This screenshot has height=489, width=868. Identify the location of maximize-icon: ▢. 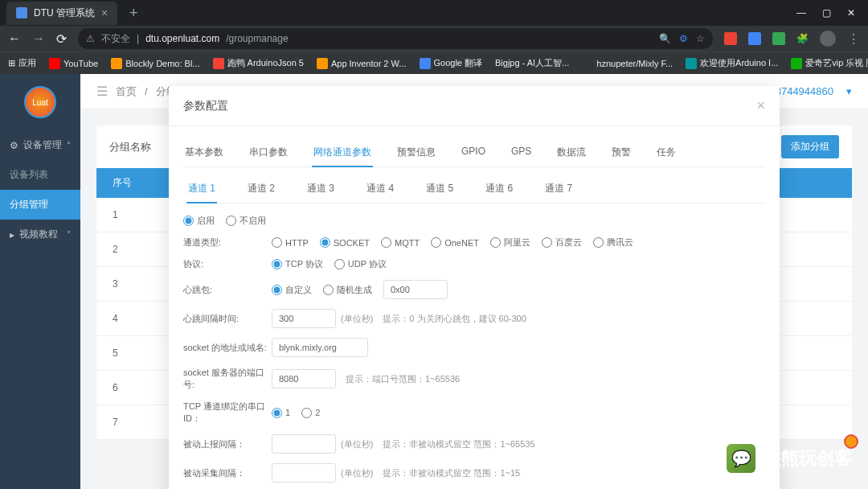
(826, 13).